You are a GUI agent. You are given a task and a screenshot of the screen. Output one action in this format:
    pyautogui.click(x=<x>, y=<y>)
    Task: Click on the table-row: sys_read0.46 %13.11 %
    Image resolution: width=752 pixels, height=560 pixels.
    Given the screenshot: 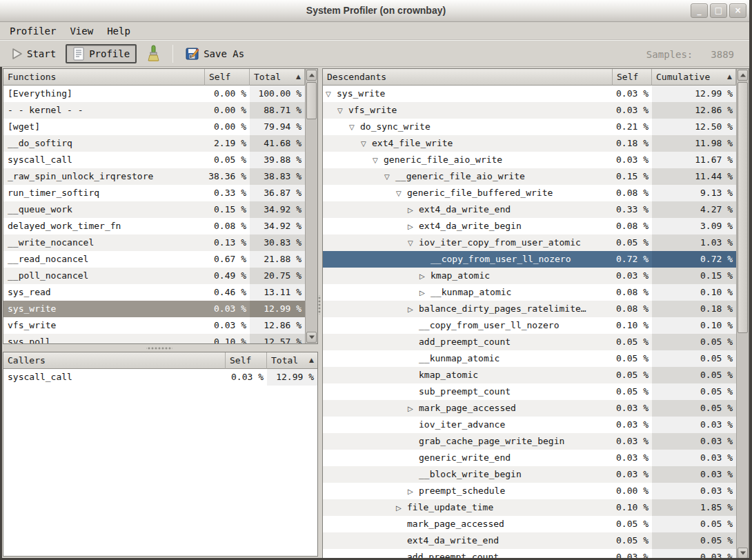 What is the action you would take?
    pyautogui.click(x=155, y=292)
    